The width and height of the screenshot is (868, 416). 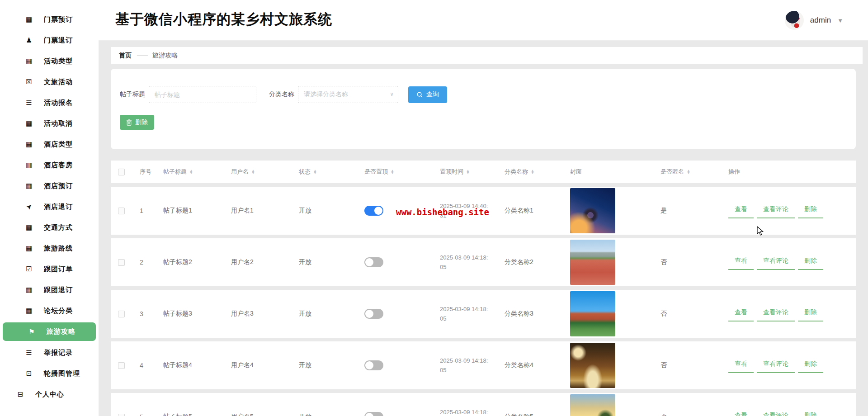 What do you see at coordinates (62, 373) in the screenshot?
I see `sidebar-item-label: 轮播图管理` at bounding box center [62, 373].